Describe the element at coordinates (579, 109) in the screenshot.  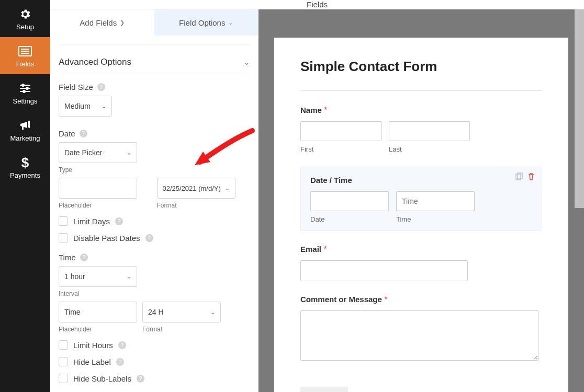
I see `scrollbar` at that location.